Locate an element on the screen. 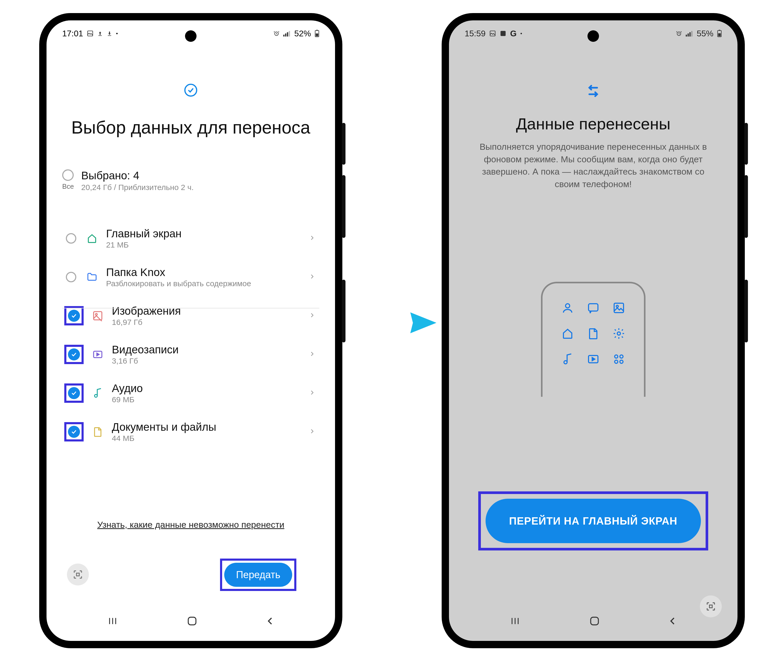  cannot-transfer-link: Узнать, какие данные невозможно перенест… is located at coordinates (191, 524).